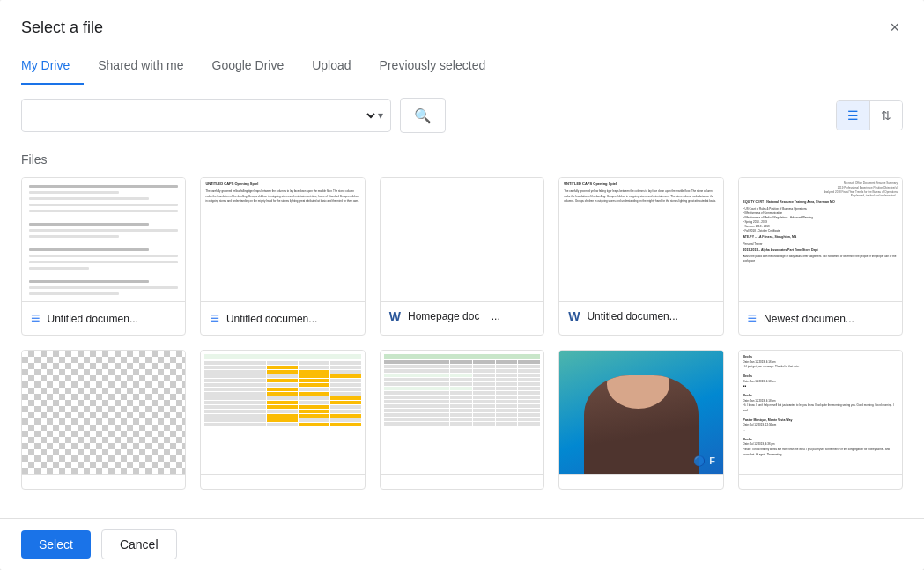 This screenshot has width=924, height=570. What do you see at coordinates (821, 240) in the screenshot?
I see `file-preview: Microsoft Office Document Resume Summary…` at bounding box center [821, 240].